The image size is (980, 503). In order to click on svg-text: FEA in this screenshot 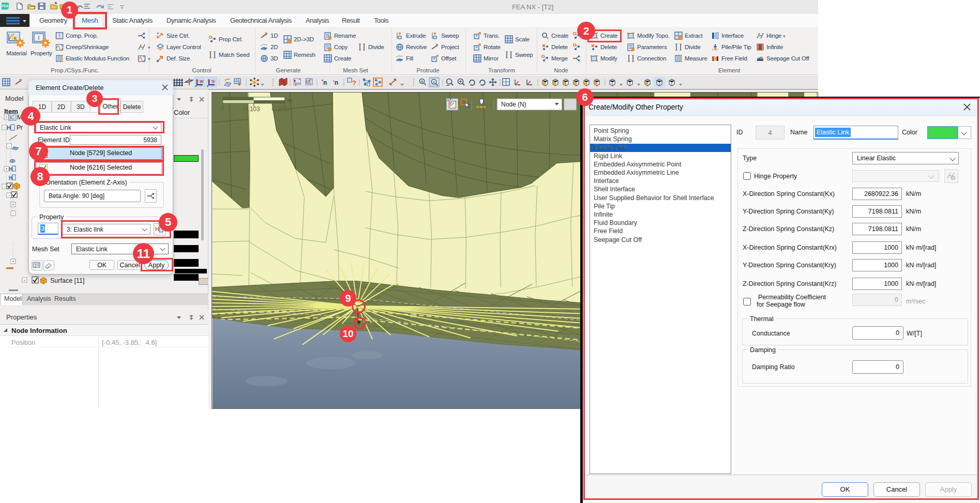, I will do `click(5, 6)`.